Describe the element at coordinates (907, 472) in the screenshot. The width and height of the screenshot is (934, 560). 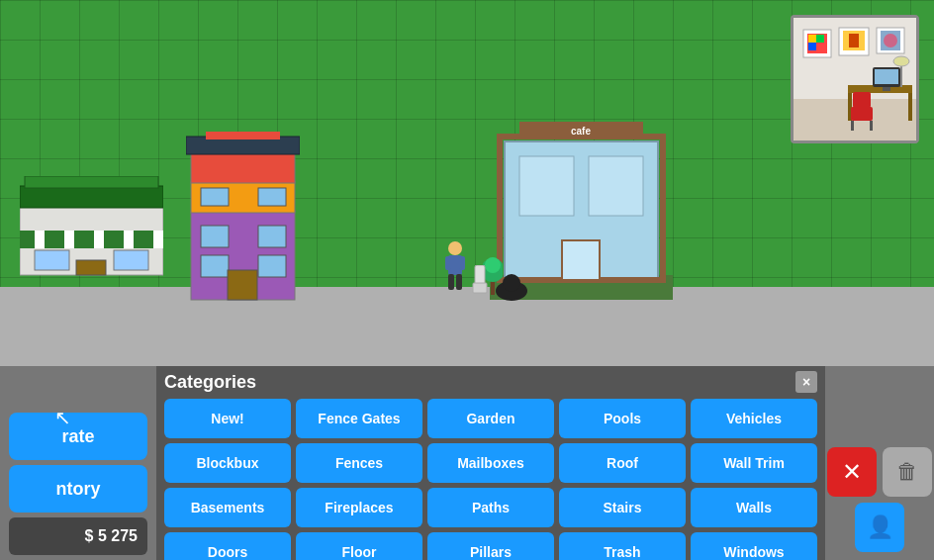
I see `trash-button: 🗑` at that location.